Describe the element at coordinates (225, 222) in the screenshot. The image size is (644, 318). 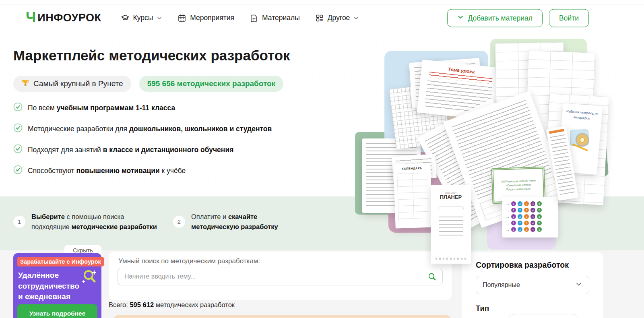
I see `step-2: 2 Оплатите и скачайте методическую разра…` at that location.